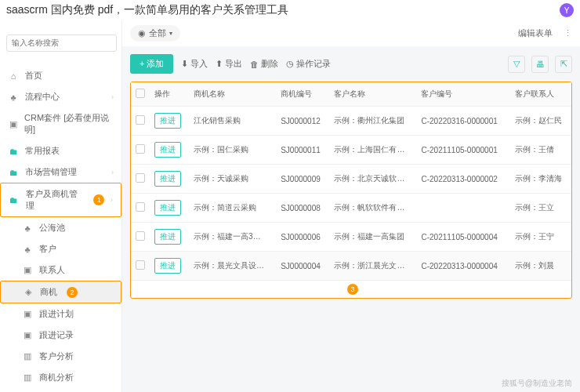 The height and width of the screenshot is (392, 580). I want to click on nav-label: 公海池, so click(52, 227).